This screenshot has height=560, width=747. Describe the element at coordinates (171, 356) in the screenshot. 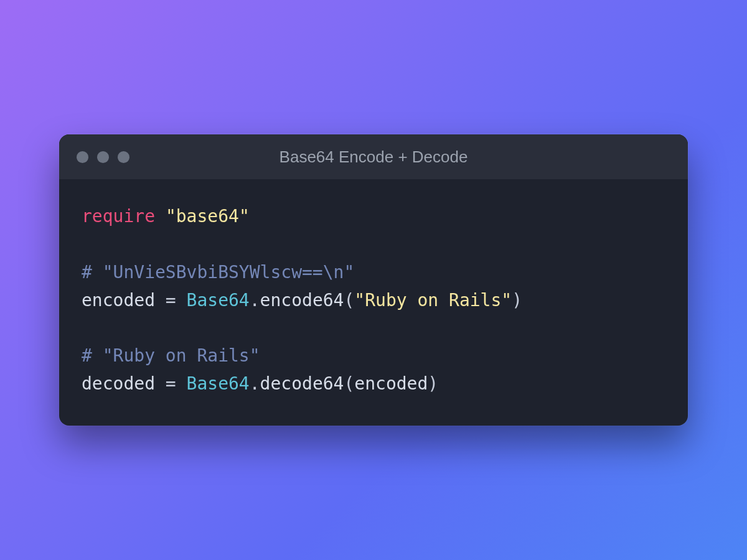

I see `code-token: # "Ruby on Rails"` at that location.